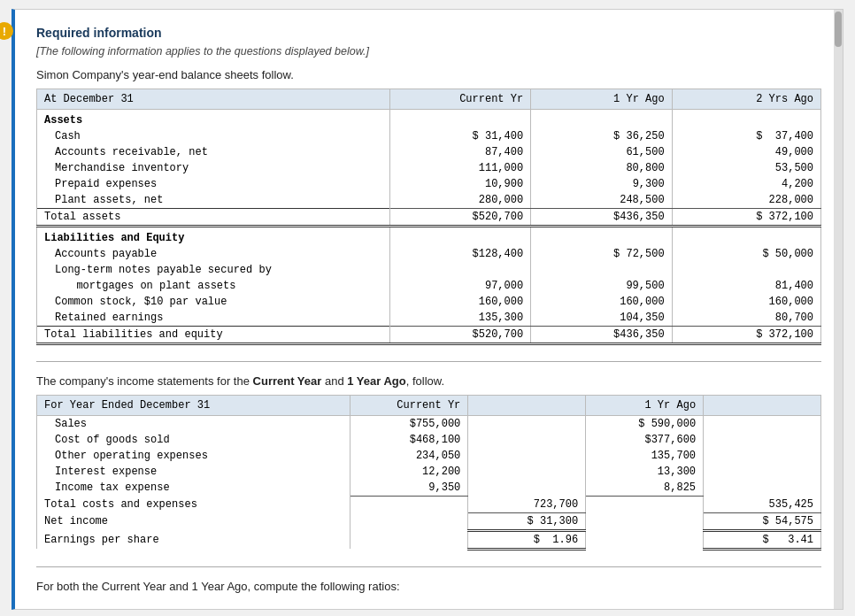  Describe the element at coordinates (429, 270) in the screenshot. I see `table-row: Long-term notes payable secured by` at that location.